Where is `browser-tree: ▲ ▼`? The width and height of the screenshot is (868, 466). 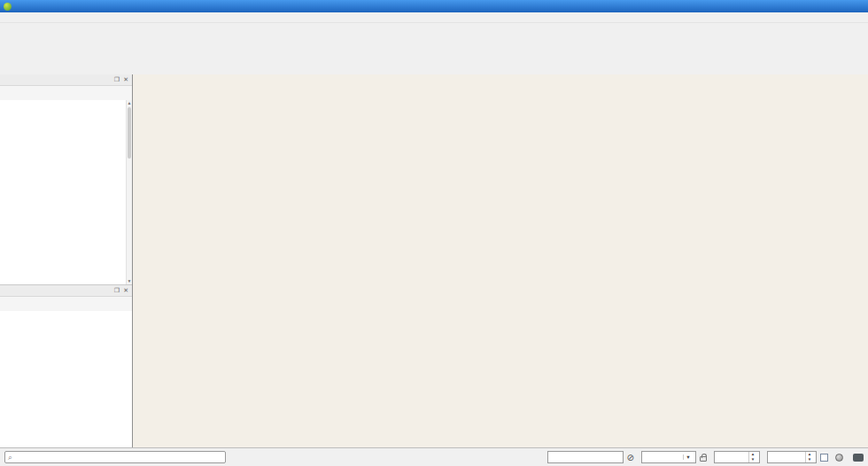 browser-tree: ▲ ▼ is located at coordinates (66, 193).